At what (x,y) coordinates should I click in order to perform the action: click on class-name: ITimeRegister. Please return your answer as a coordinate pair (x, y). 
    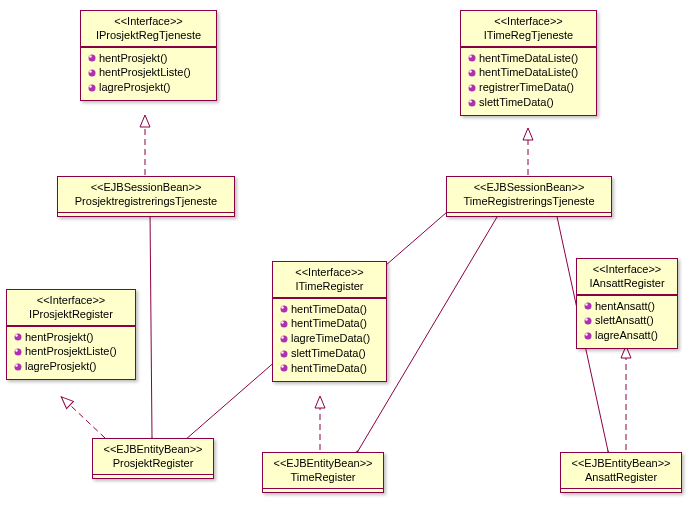
    Looking at the image, I should click on (330, 286).